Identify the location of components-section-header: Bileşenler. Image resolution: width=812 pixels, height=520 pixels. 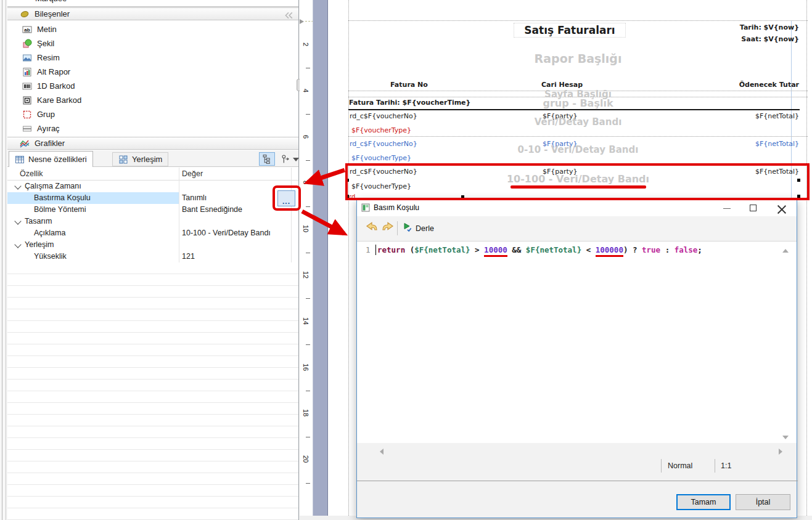
(153, 14).